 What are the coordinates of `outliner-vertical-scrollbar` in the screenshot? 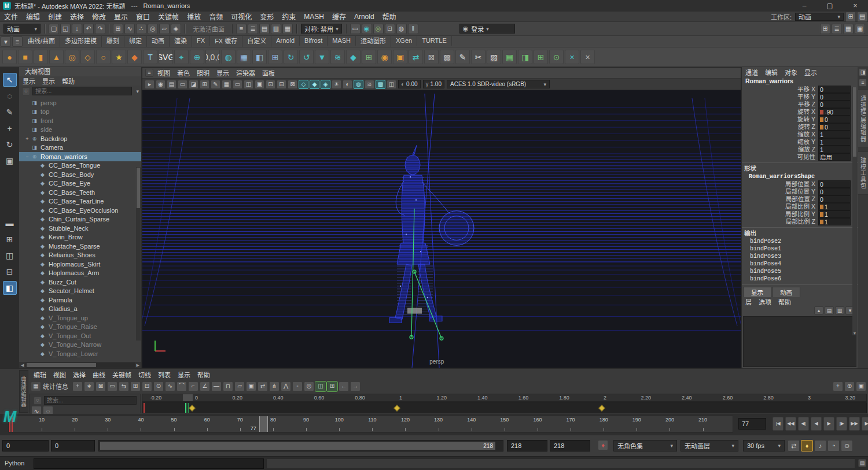 It's located at (138, 254).